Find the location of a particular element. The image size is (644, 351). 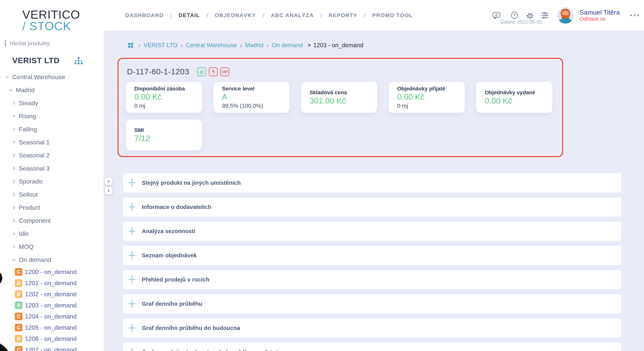

product-item-label: 1200 - on_demand is located at coordinates (51, 272).